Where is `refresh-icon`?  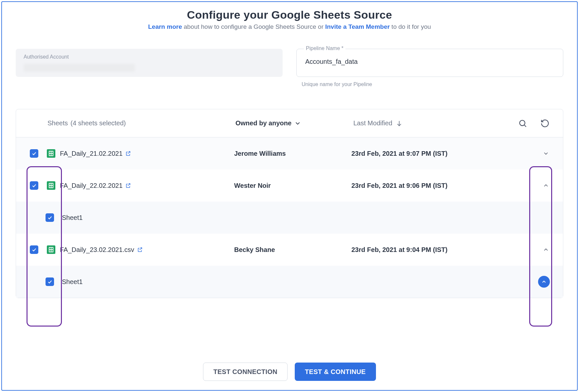
refresh-icon is located at coordinates (545, 123).